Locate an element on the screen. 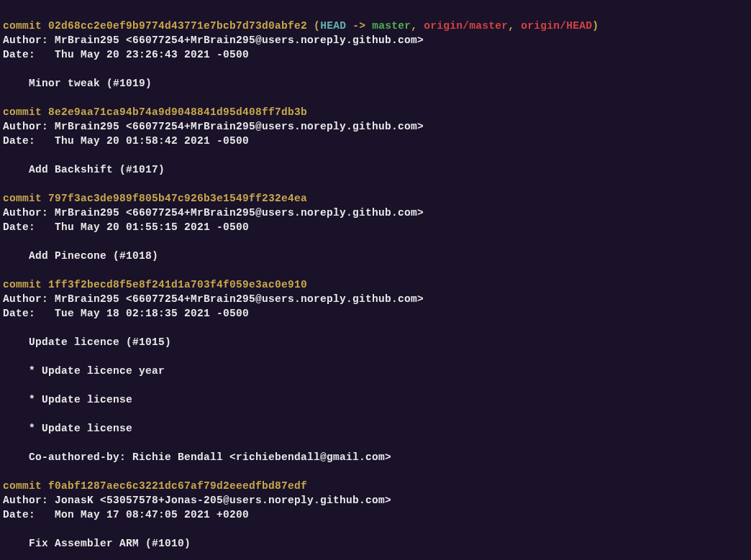  date-value: Thu May 20 01:55:15 2021 -0500 is located at coordinates (152, 227).